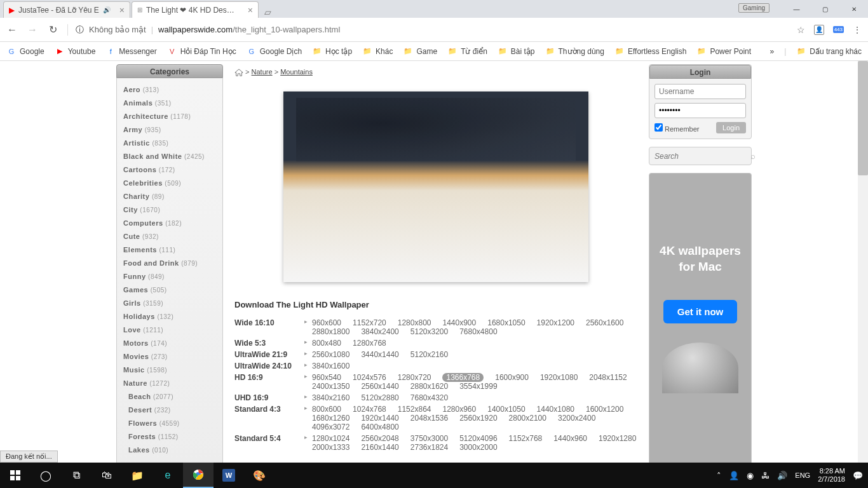 The image size is (868, 488). Describe the element at coordinates (137, 475) in the screenshot. I see `file-explorer-icon: 📁` at that location.